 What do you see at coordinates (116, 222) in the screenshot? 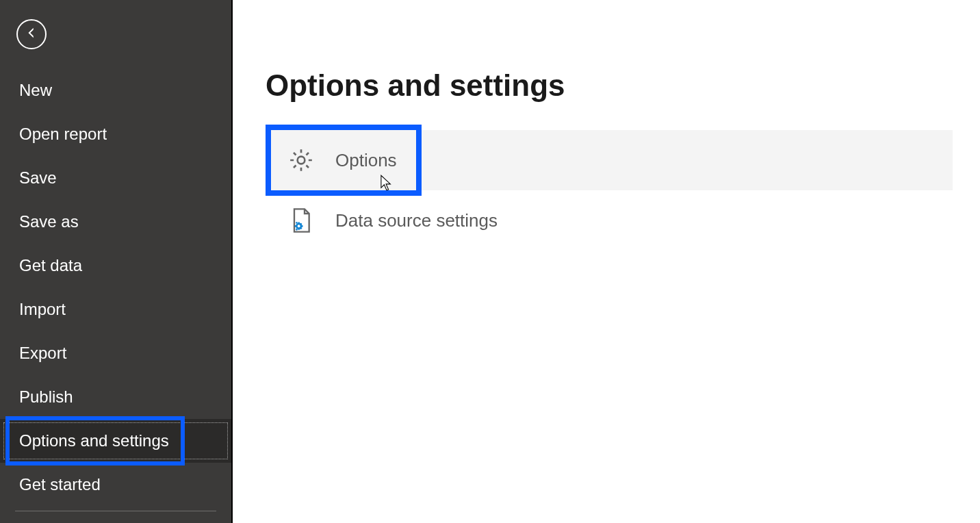
I see `nav-item-save-as: Save as` at bounding box center [116, 222].